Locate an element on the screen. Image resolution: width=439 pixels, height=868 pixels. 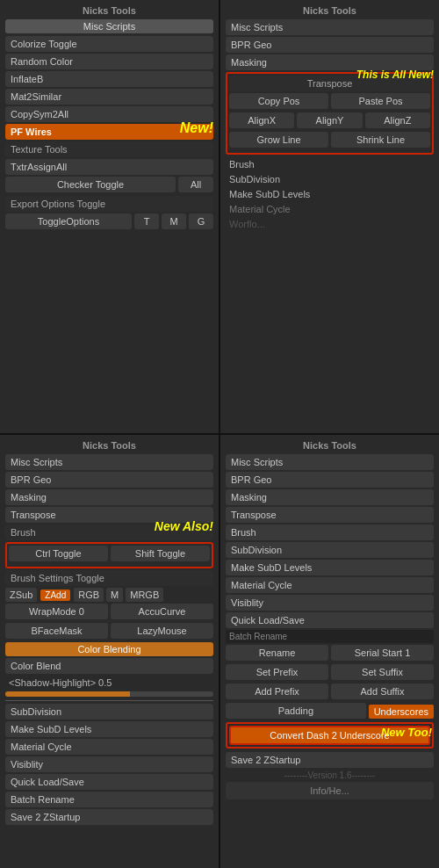
wrap-mode-btn: WrapMode 0 is located at coordinates (56, 611).